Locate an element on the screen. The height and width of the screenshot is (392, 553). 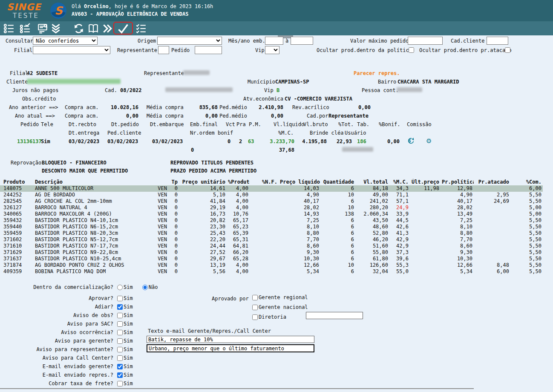
aprovar-checkbox is located at coordinates (120, 298).